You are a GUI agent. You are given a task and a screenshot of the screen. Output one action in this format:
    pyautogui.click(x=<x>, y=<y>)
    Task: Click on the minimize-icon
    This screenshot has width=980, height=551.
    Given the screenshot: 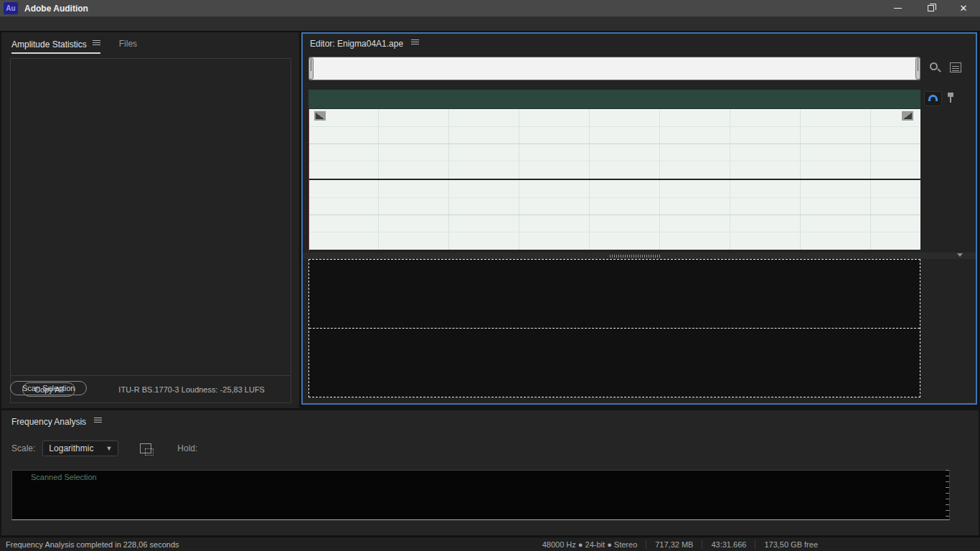 What is the action you would take?
    pyautogui.click(x=898, y=9)
    